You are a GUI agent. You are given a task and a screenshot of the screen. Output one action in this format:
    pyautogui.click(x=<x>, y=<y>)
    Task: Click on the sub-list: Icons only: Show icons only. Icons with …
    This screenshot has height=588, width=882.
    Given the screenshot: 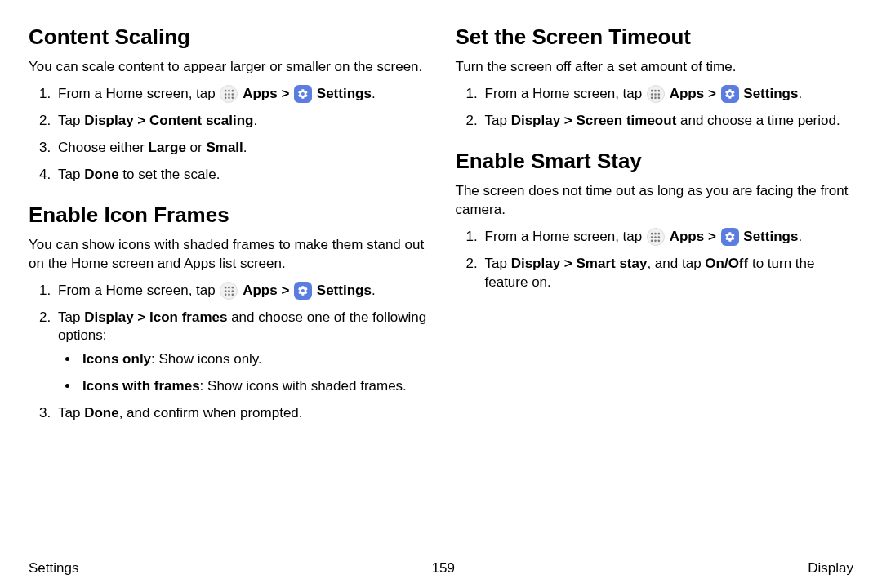 What is the action you would take?
    pyautogui.click(x=243, y=373)
    